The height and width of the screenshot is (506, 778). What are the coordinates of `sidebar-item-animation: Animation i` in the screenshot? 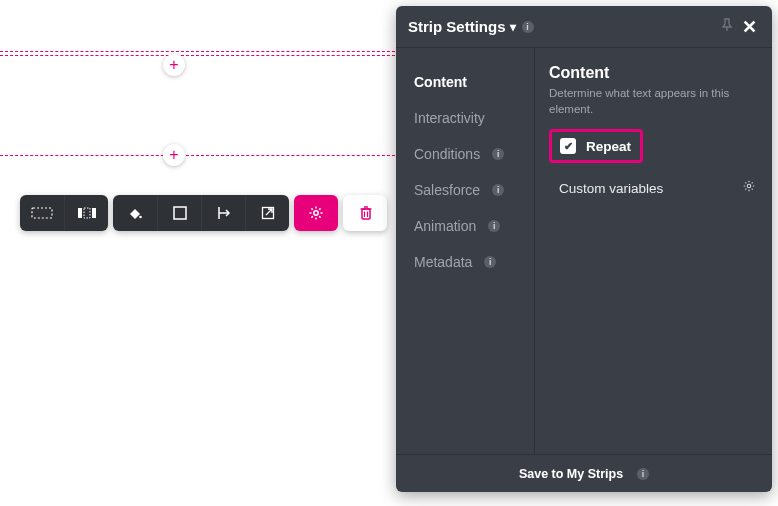 It's located at (472, 226).